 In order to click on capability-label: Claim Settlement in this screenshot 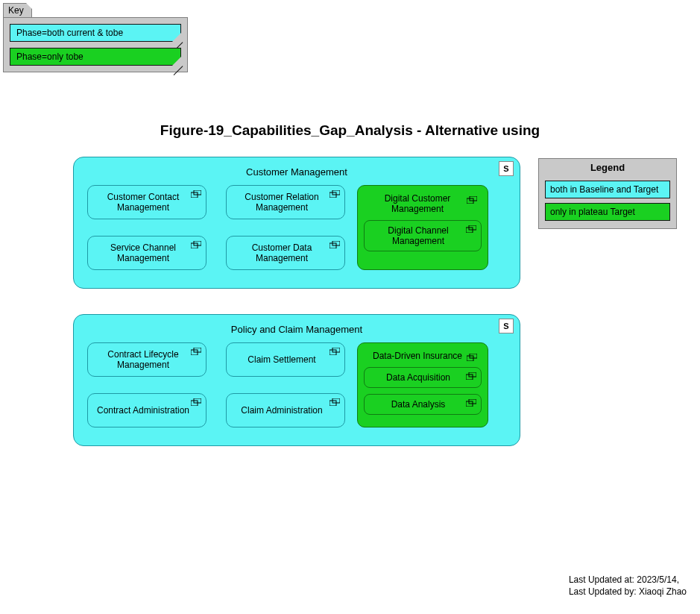, I will do `click(282, 360)`.